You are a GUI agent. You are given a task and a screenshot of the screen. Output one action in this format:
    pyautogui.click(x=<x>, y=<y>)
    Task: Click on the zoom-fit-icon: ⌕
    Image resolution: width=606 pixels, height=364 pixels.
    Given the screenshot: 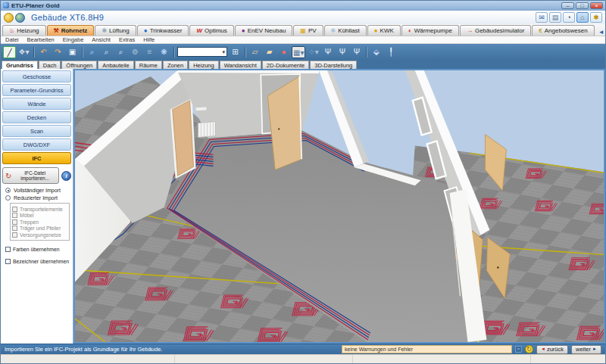 What is the action you would take?
    pyautogui.click(x=92, y=52)
    